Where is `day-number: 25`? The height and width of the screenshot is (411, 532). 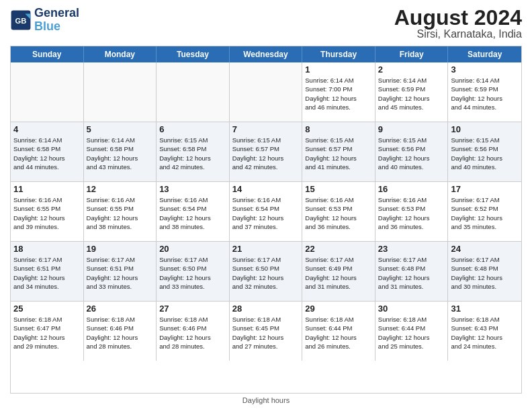
day-number: 25 is located at coordinates (47, 309).